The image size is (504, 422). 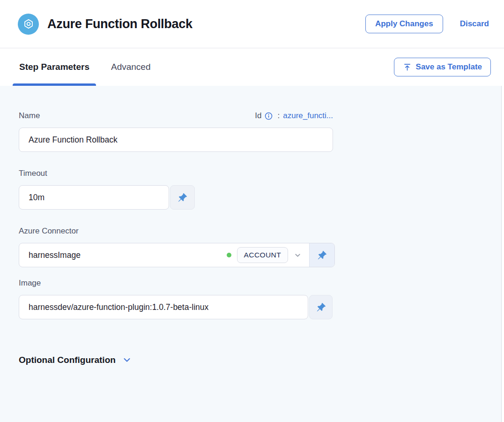 I want to click on image-field: Image, so click(x=261, y=298).